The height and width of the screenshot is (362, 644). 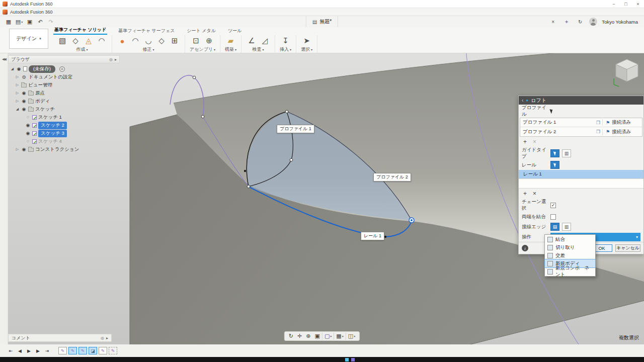 What do you see at coordinates (82, 49) in the screenshot?
I see `group-create-label: 作成▾` at bounding box center [82, 49].